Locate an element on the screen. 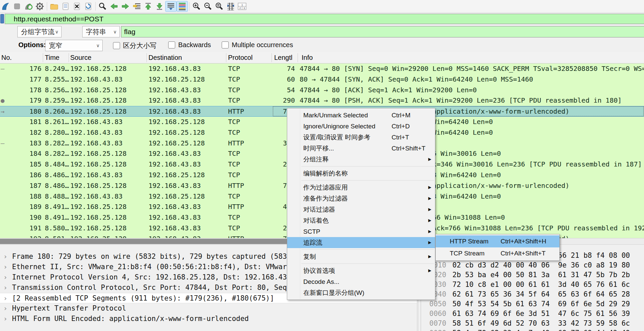 This screenshot has width=644, height=331. zoom-out-icon is located at coordinates (208, 6).